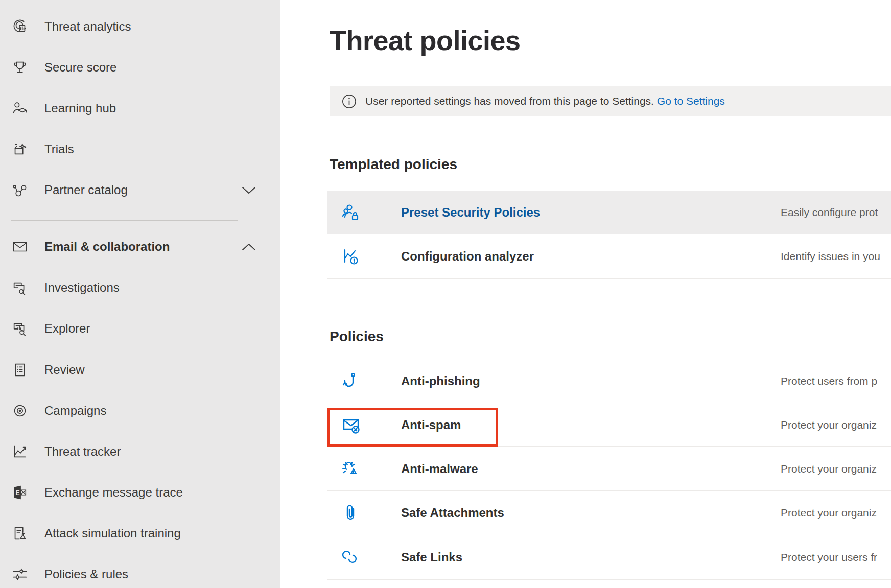 The height and width of the screenshot is (588, 891). Describe the element at coordinates (829, 381) in the screenshot. I see `row-description: Protect users from p` at that location.